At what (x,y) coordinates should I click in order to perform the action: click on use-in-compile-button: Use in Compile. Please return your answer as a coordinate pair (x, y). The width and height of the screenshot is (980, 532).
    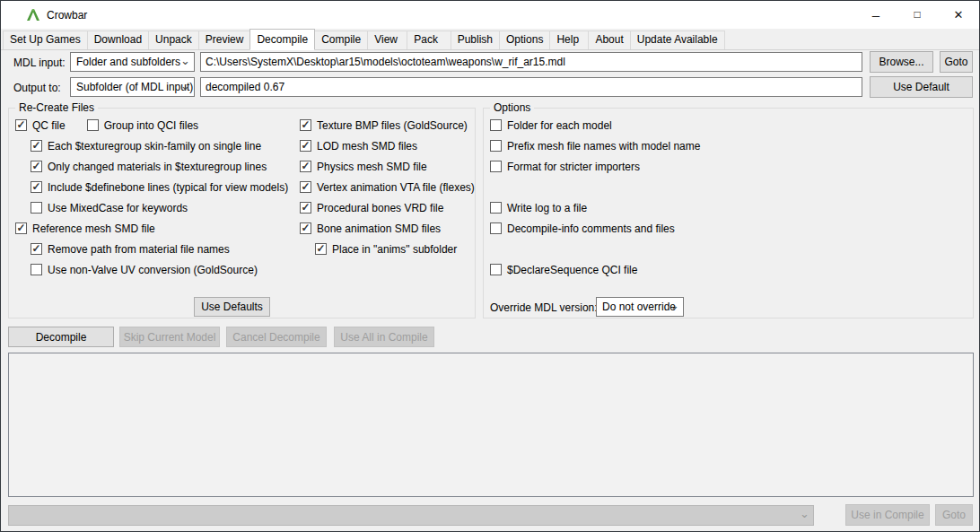
    Looking at the image, I should click on (888, 515).